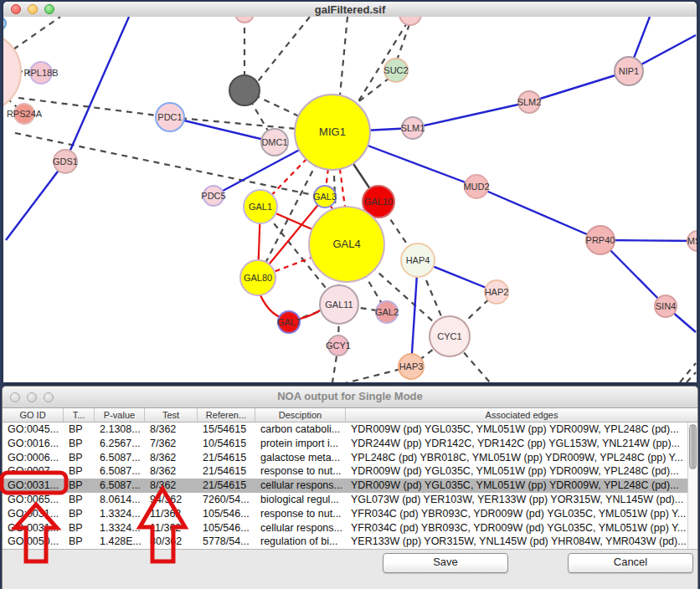 Image resolution: width=700 pixels, height=589 pixels. I want to click on table-row: GO:0045...BP2.1308...8/36215/54615carbon…, so click(350, 430).